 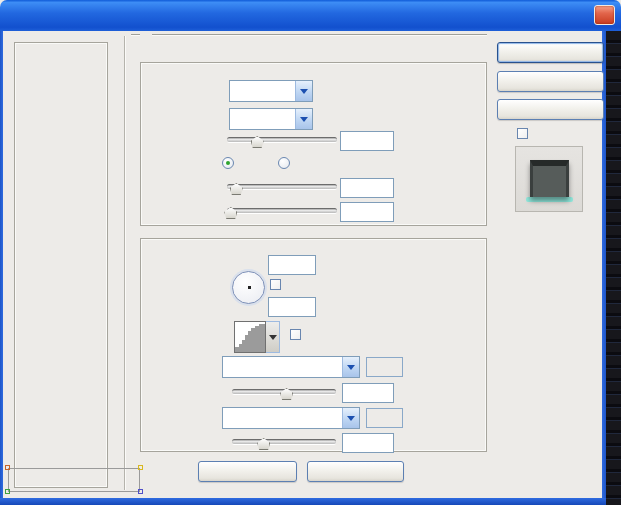 I want to click on bevel-emboss-header, so click(x=309, y=34).